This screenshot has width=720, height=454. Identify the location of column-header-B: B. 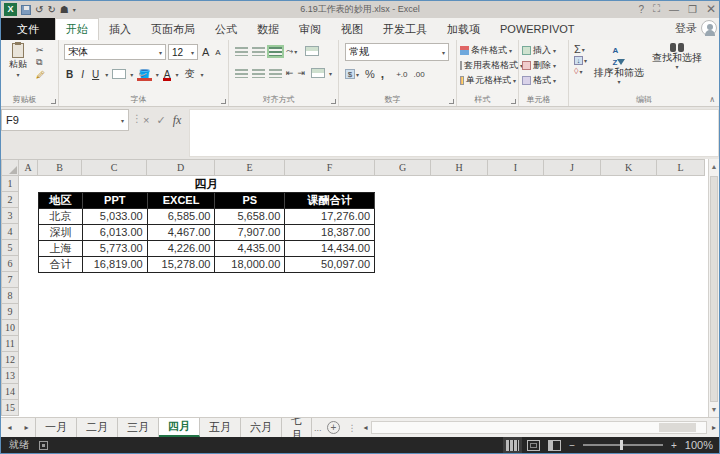
(60, 168).